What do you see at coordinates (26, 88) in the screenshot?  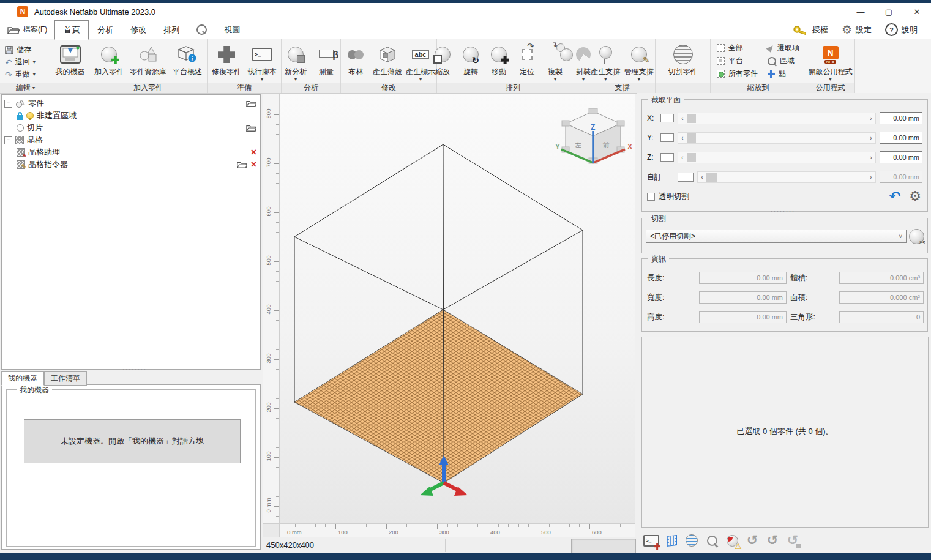 I see `group-edit: 編輯▾` at bounding box center [26, 88].